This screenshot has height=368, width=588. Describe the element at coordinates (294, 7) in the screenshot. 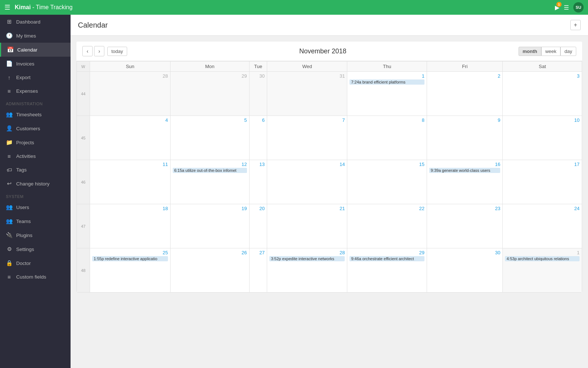

I see `topnav: ☰ Kimai - Time Tracking ▶ 1 ☰ SU` at that location.